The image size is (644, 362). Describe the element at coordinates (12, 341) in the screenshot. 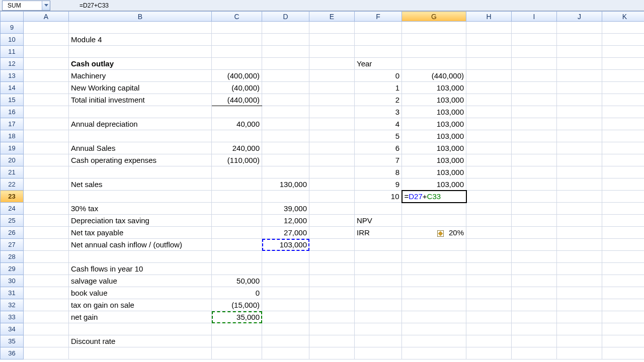

I see `row-header: 35` at that location.